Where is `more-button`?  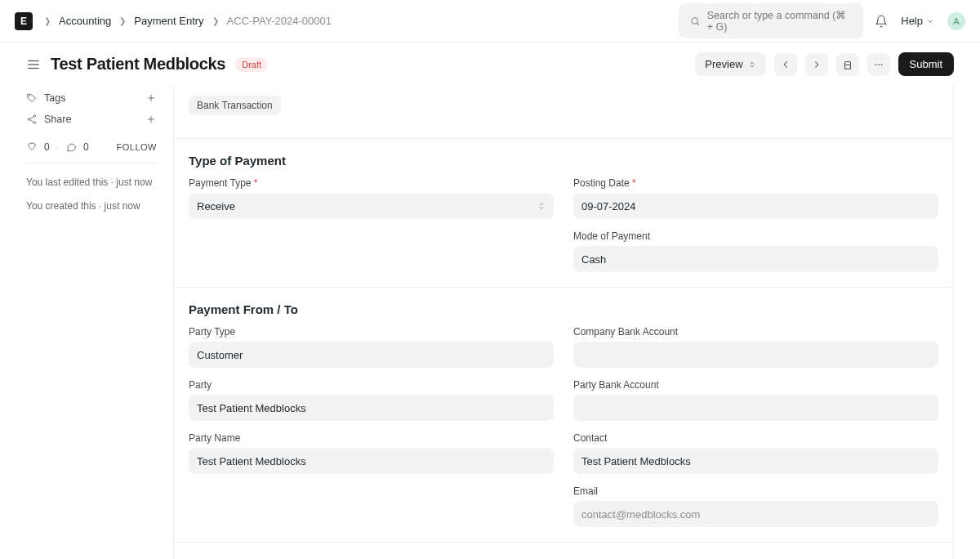
more-button is located at coordinates (879, 65).